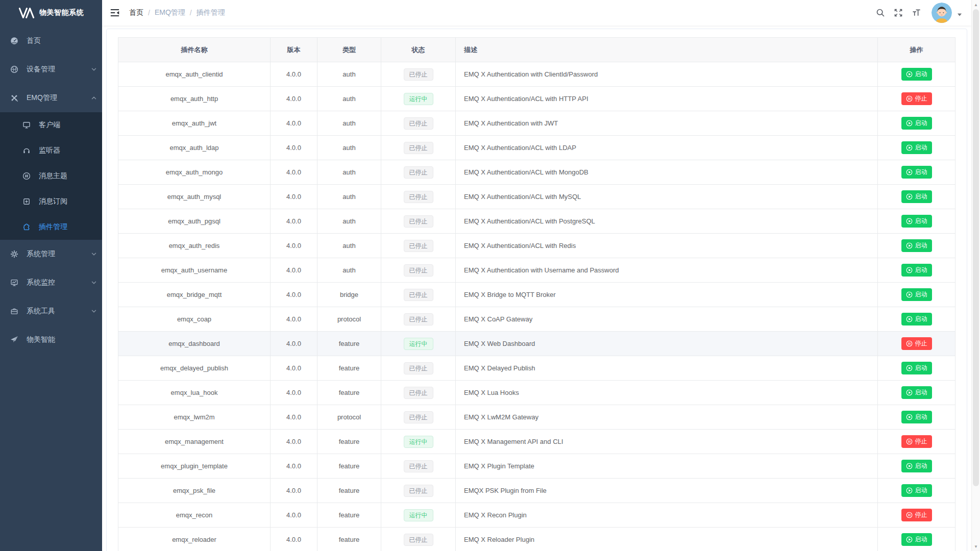  What do you see at coordinates (349, 295) in the screenshot?
I see `type-cell: bridge` at bounding box center [349, 295].